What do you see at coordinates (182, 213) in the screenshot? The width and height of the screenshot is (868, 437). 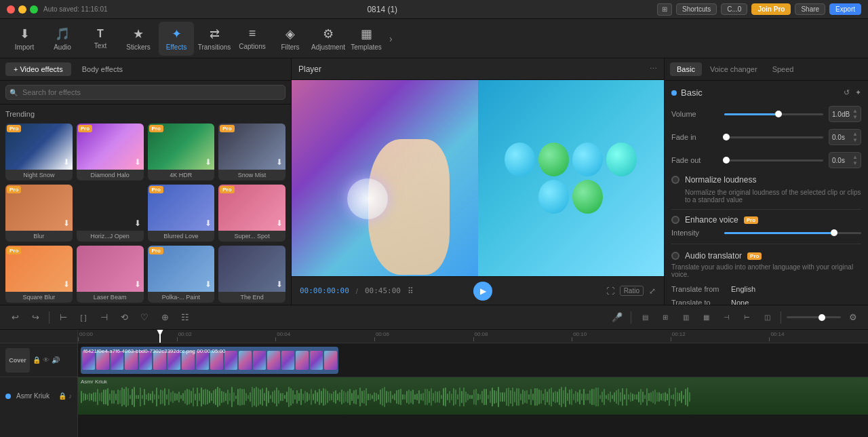 I see `effect-item-blurred-love: Pro ⬇ Blurred Love` at bounding box center [182, 213].